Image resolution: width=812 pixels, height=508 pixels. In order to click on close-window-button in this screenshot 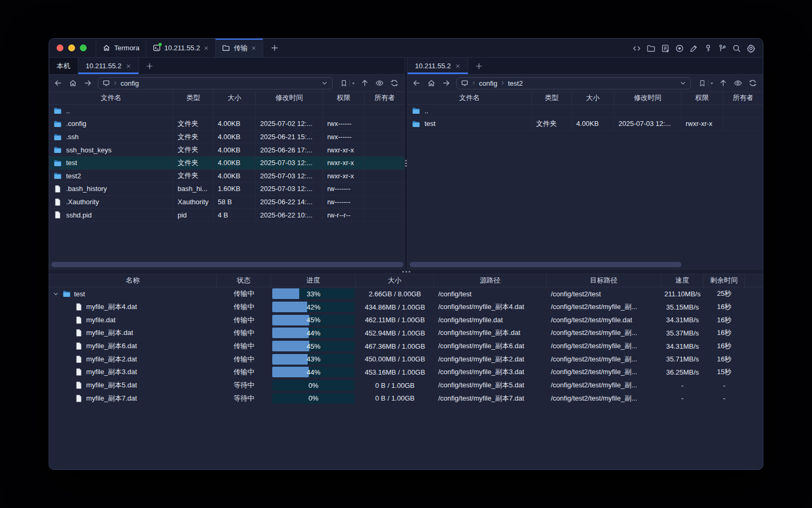, I will do `click(60, 48)`.